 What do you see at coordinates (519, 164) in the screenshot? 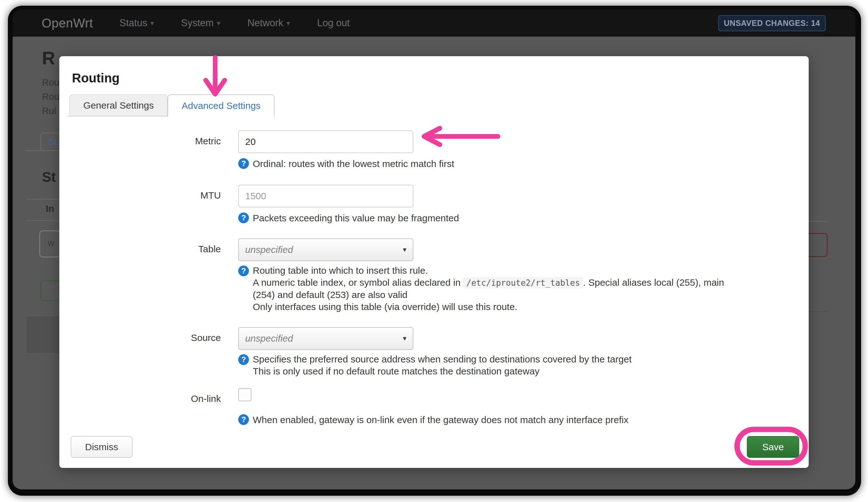
I see `metric-help: ?Ordinal: routes with the lowest metric …` at bounding box center [519, 164].